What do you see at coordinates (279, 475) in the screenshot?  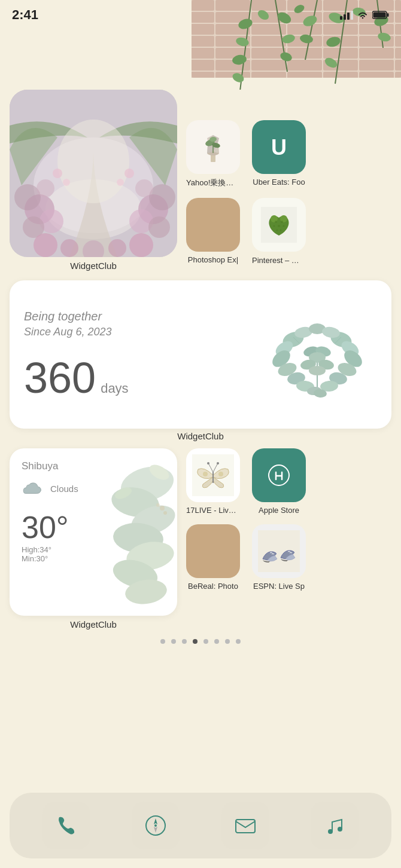 I see `applestore-icon` at bounding box center [279, 475].